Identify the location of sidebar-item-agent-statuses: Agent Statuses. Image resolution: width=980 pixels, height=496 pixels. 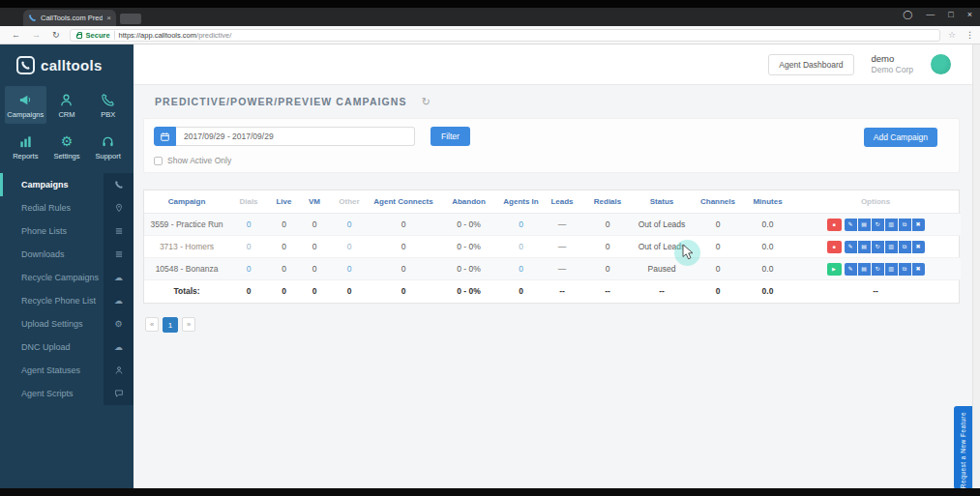
(67, 370).